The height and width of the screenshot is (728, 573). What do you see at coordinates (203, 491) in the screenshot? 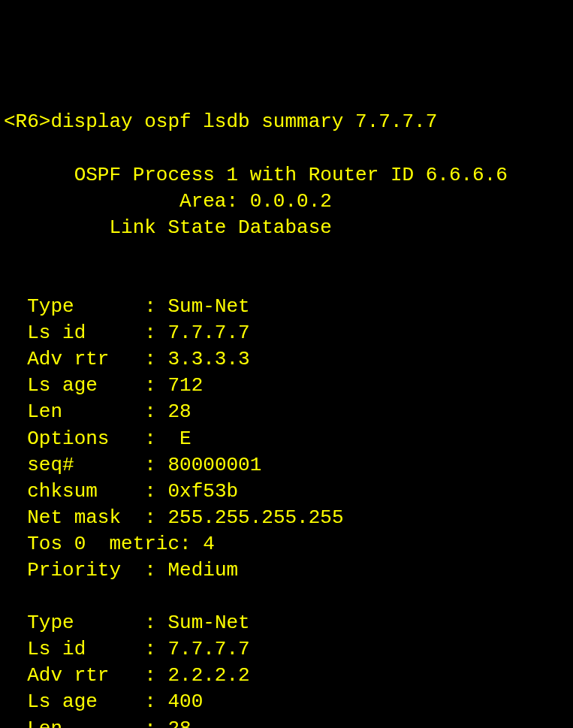
I see `field-value: 0xf53b` at bounding box center [203, 491].